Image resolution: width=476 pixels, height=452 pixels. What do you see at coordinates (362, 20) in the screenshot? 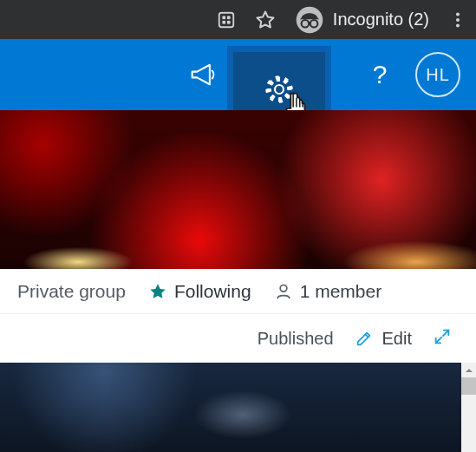
I see `incognito-indicator: Incognito (2)` at bounding box center [362, 20].